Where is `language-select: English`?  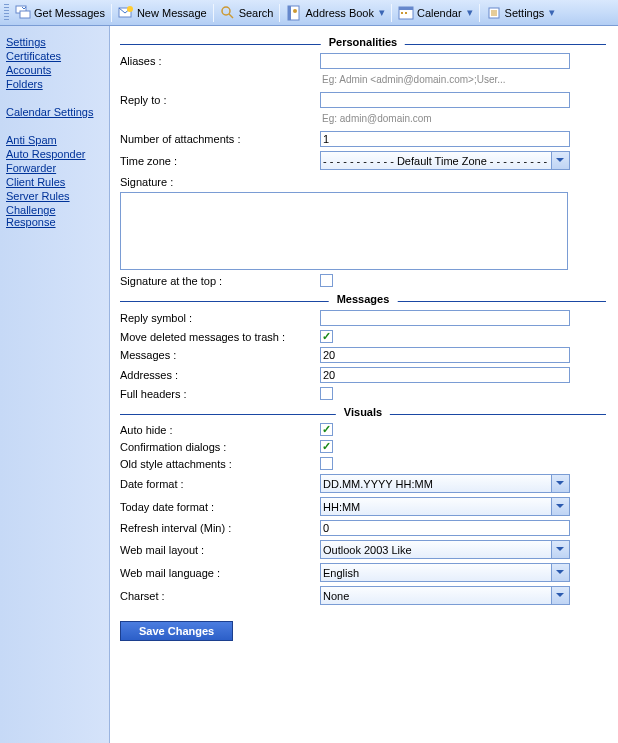 language-select: English is located at coordinates (445, 572).